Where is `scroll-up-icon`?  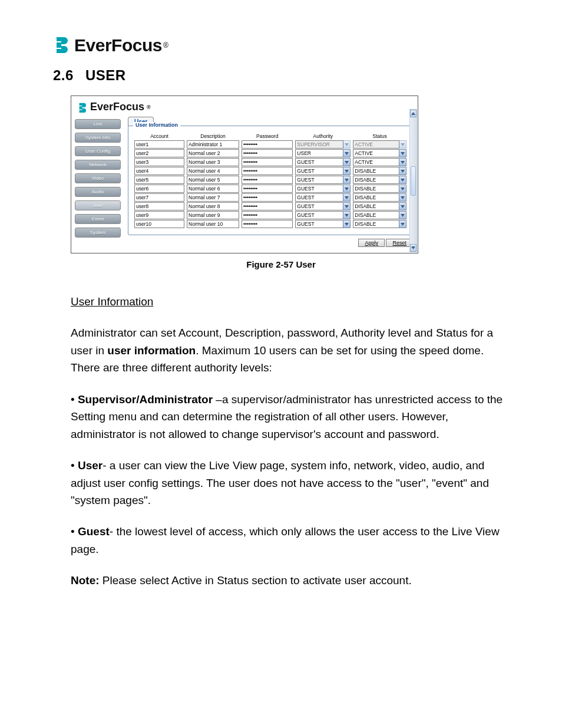 scroll-up-icon is located at coordinates (414, 113).